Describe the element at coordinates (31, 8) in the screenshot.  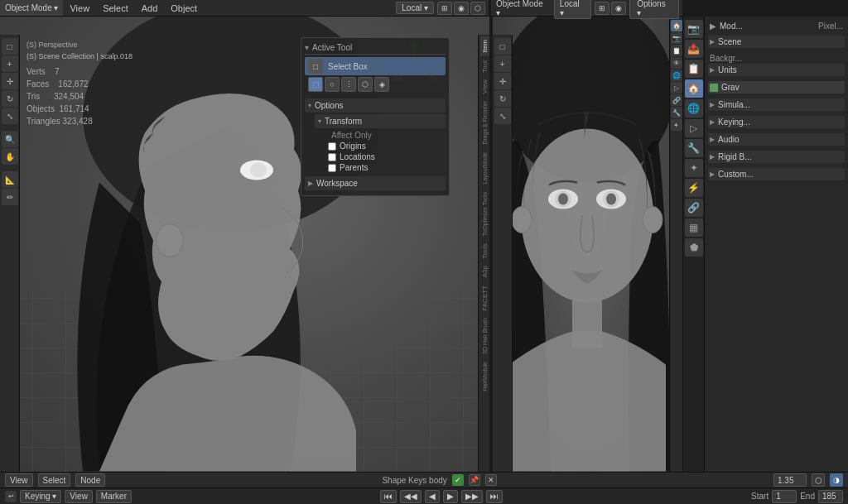
I see `menu-object-mode: Object Mode ▾` at that location.